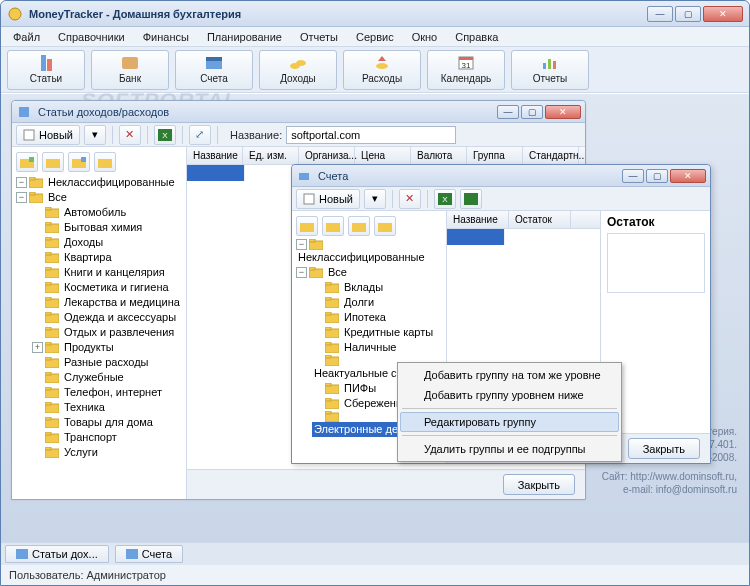 This screenshot has width=750, height=586. What do you see at coordinates (38, 348) in the screenshot?
I see `expander-icon: +` at bounding box center [38, 348].